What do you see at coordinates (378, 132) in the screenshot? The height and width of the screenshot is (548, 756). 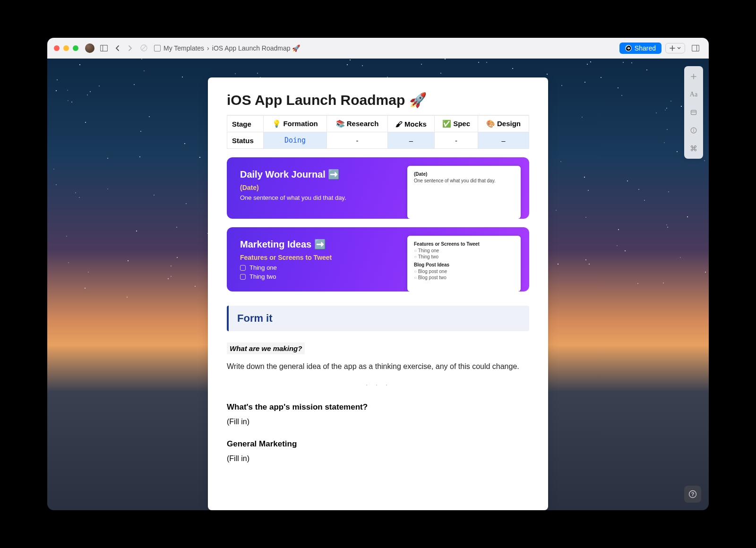 I see `stage-table: Stage💡 Formation📚 Research🖌 Mocks✅ Spec🎨…` at bounding box center [378, 132].